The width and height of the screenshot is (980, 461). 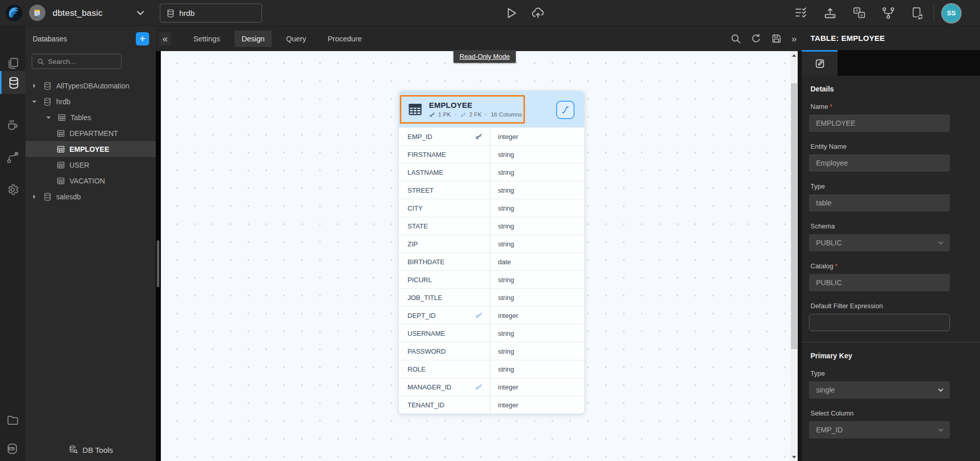 I want to click on scroll-down-arrow, so click(x=794, y=457).